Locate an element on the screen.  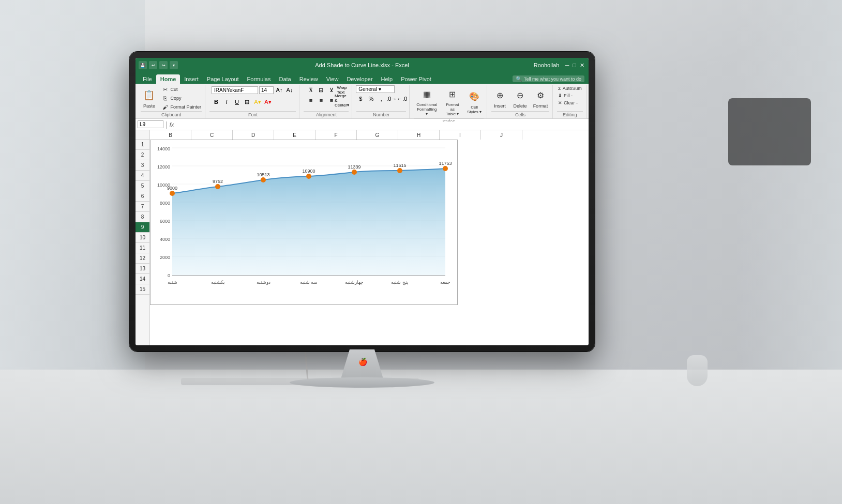
italic-button: I is located at coordinates (227, 102).